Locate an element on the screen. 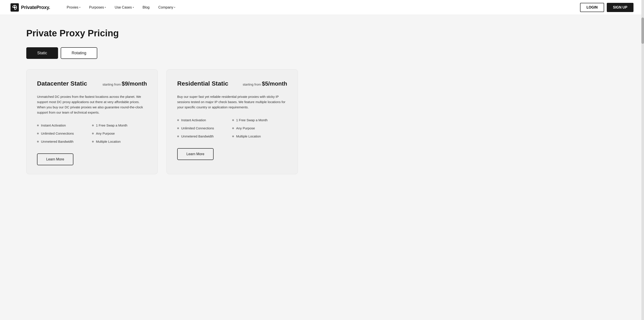 Image resolution: width=644 pixels, height=320 pixels. card-header: Datacenter Static starting from $9/month is located at coordinates (92, 84).